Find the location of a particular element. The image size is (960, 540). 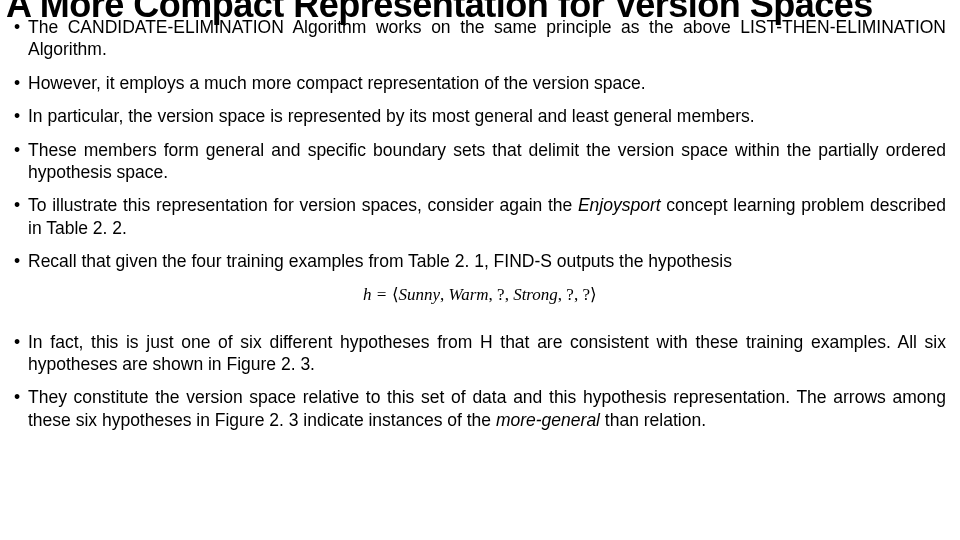

bullet-text: than relation. is located at coordinates (653, 420).